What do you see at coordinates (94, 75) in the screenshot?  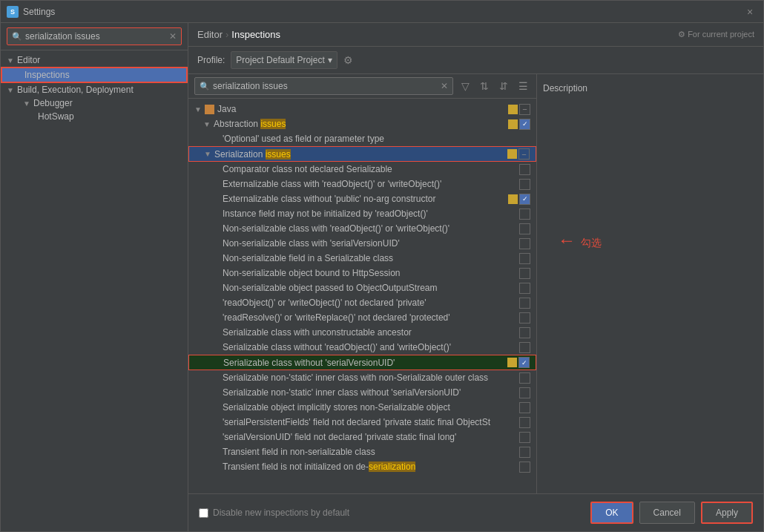 I see `sidebar-item-inspections: Inspections` at bounding box center [94, 75].